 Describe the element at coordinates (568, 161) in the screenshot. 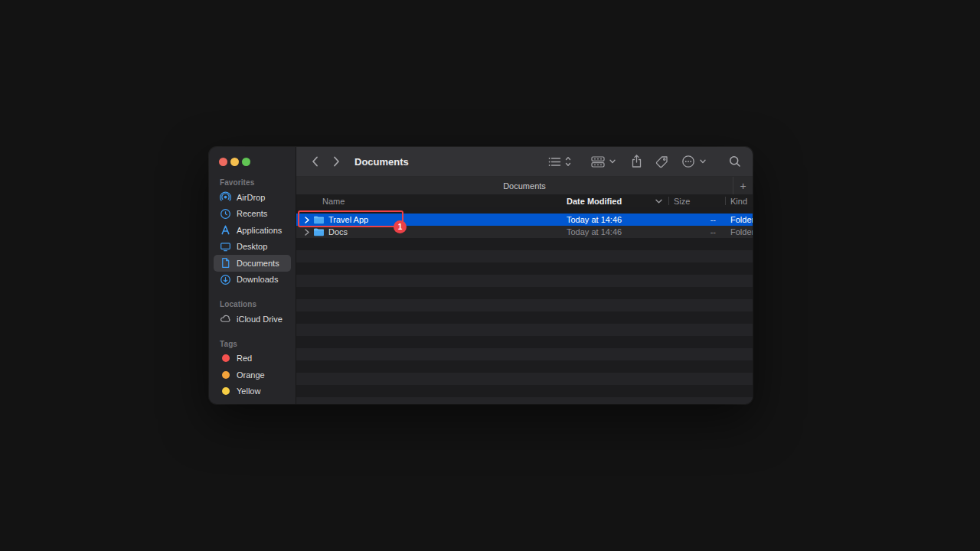

I see `up-down-chevrons-icon` at that location.